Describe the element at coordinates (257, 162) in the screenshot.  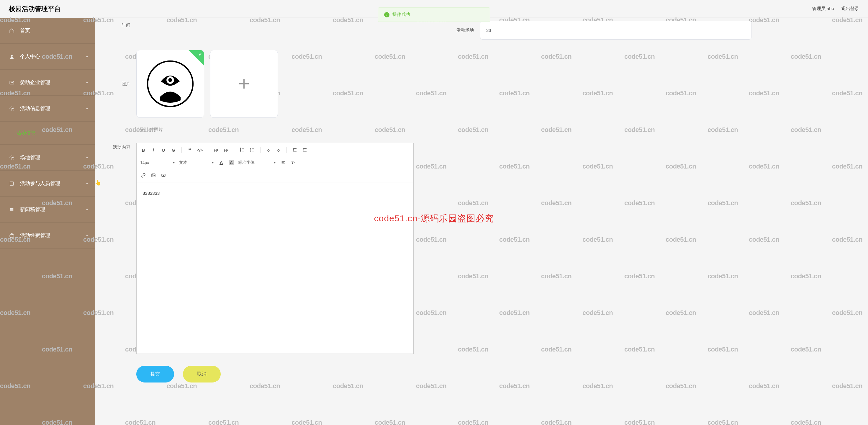
I see `font-family-select: 标准字体` at that location.